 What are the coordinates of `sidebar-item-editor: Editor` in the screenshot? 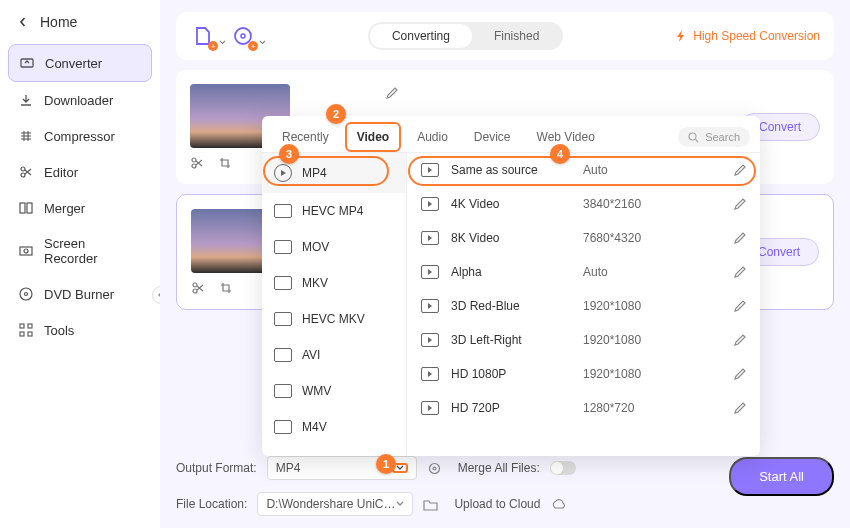 It's located at (80, 172).